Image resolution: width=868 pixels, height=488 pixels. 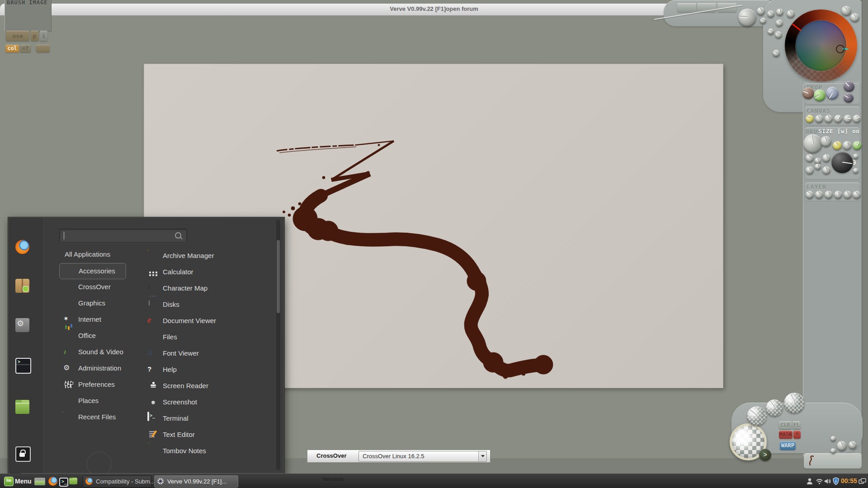 What do you see at coordinates (53, 481) in the screenshot?
I see `firefox-launcher-icon` at bounding box center [53, 481].